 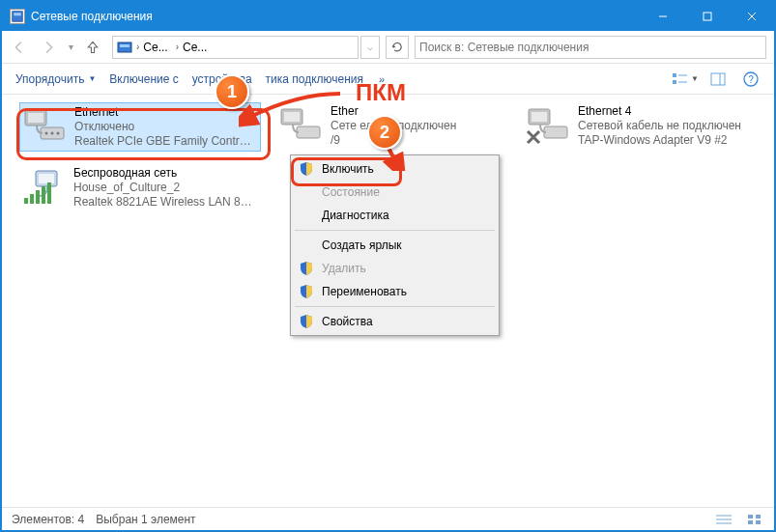 I want to click on enable-device-button: Включение с, so click(x=143, y=79).